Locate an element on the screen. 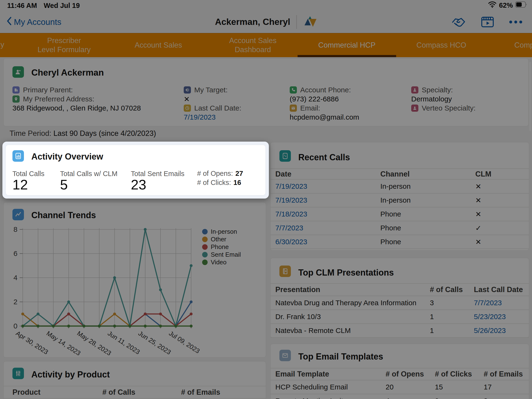 This screenshot has width=532, height=399. metric-value: 5 is located at coordinates (64, 185).